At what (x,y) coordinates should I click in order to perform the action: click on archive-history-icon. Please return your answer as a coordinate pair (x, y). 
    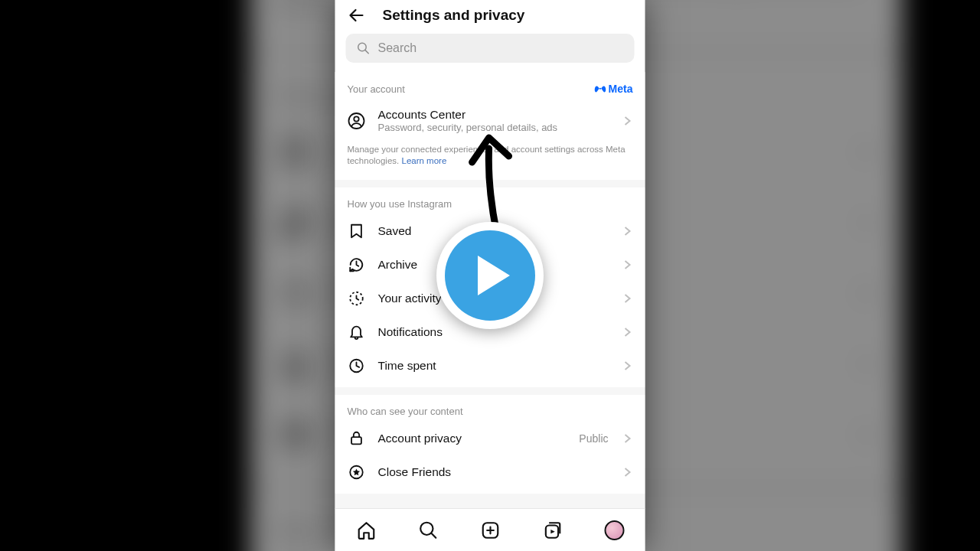
    Looking at the image, I should click on (357, 265).